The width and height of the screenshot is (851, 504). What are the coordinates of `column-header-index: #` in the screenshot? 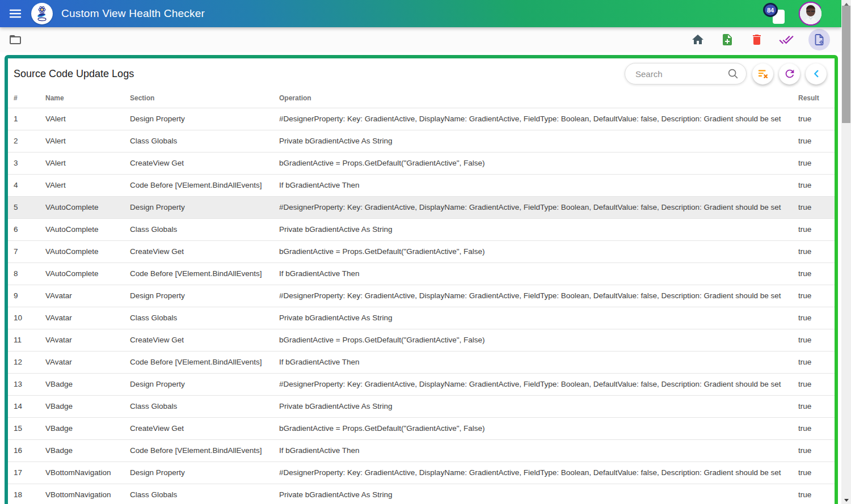 It's located at (27, 98).